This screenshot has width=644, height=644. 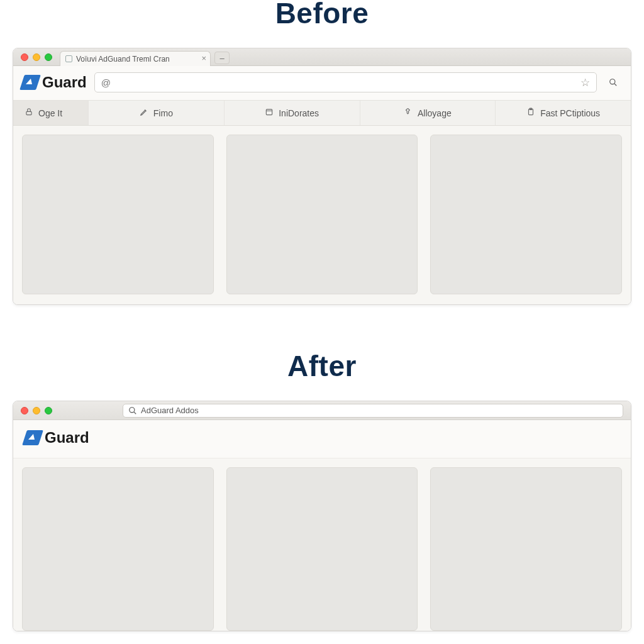 I want to click on tab-strip: Voïuvi AdGuand Treml Cran × –, so click(x=322, y=57).